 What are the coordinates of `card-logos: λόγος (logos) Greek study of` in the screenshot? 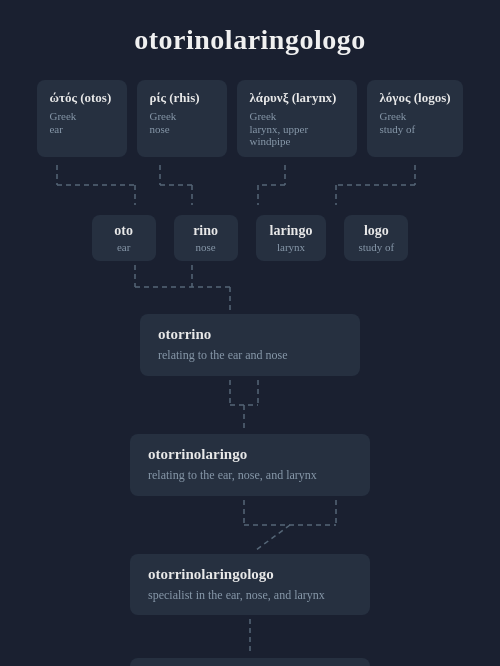 It's located at (414, 118).